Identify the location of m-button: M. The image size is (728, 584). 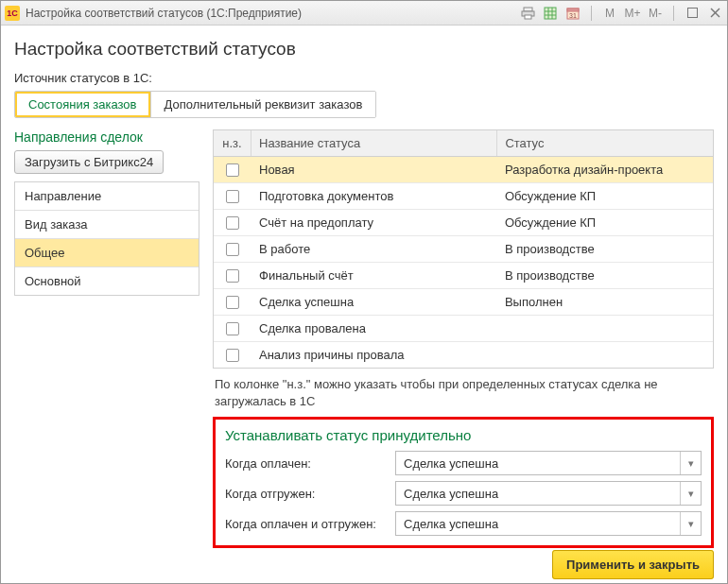
(610, 13).